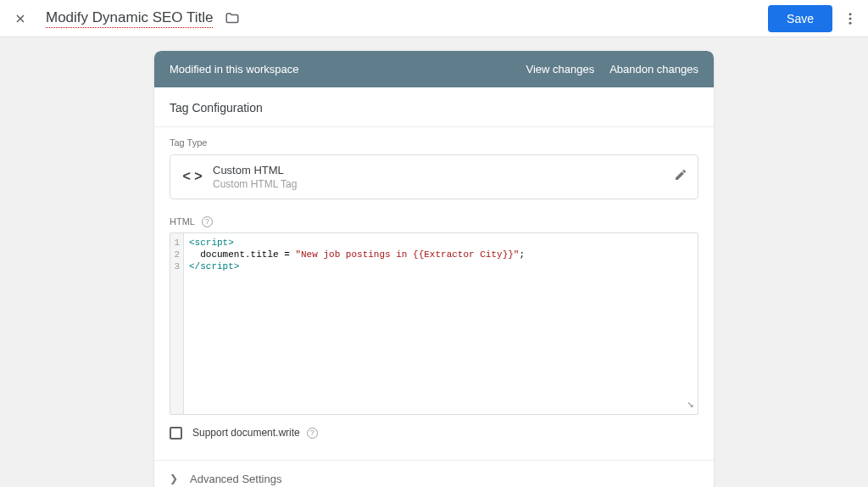 The image size is (868, 487). Describe the element at coordinates (434, 176) in the screenshot. I see `tag-type-selector: < > Custom HTML Custom HTML Tag` at that location.